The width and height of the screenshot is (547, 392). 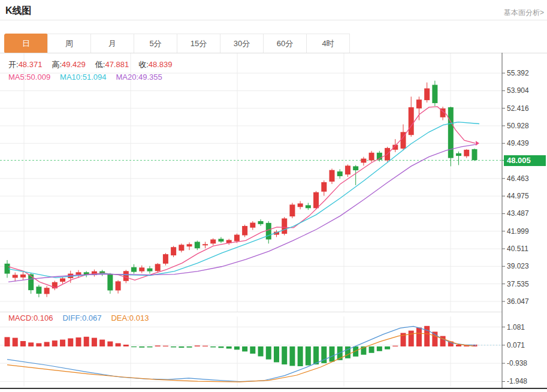 What do you see at coordinates (81, 318) in the screenshot?
I see `info-pair: DIFF:0.067` at bounding box center [81, 318].